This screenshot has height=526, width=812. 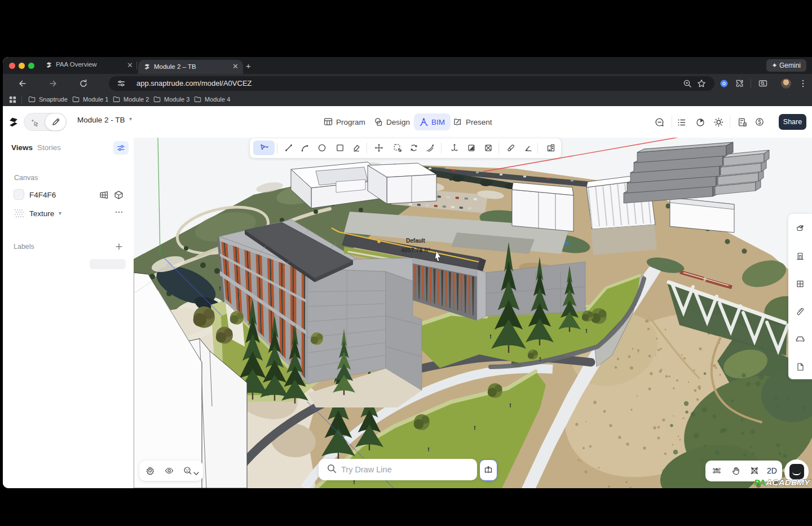 What do you see at coordinates (760, 482) in the screenshot?
I see `svg-text: PA` at bounding box center [760, 482].